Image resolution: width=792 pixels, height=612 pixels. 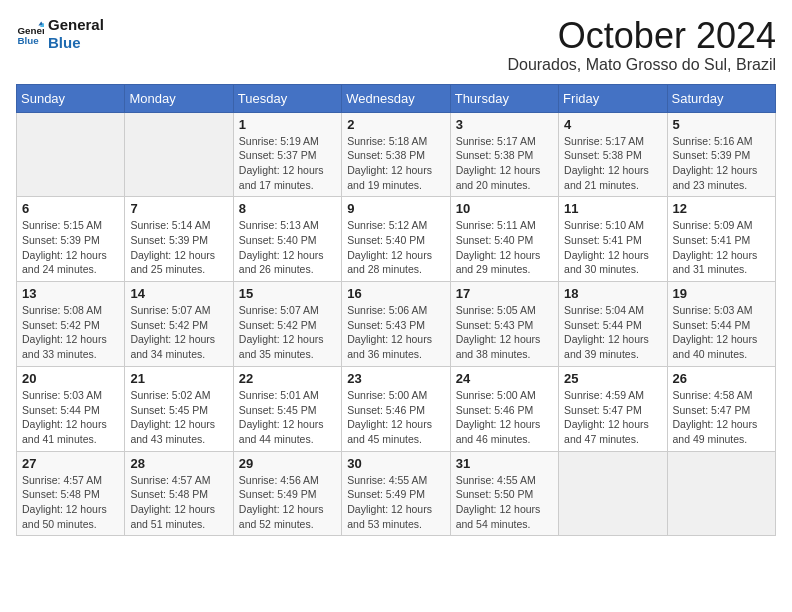 What do you see at coordinates (642, 45) in the screenshot?
I see `title-block: October 2024 Dourados, Mato Grosso do Su…` at bounding box center [642, 45].